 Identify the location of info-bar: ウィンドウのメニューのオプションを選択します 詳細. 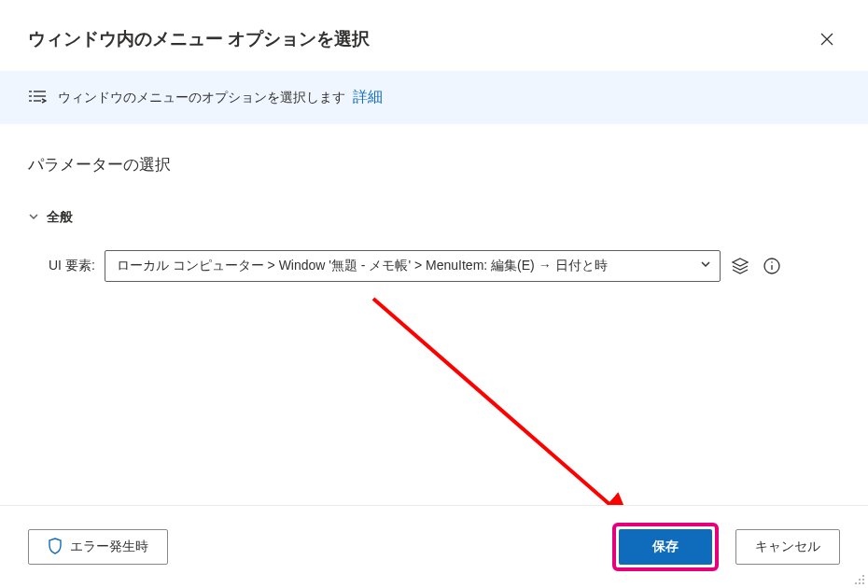
(434, 97).